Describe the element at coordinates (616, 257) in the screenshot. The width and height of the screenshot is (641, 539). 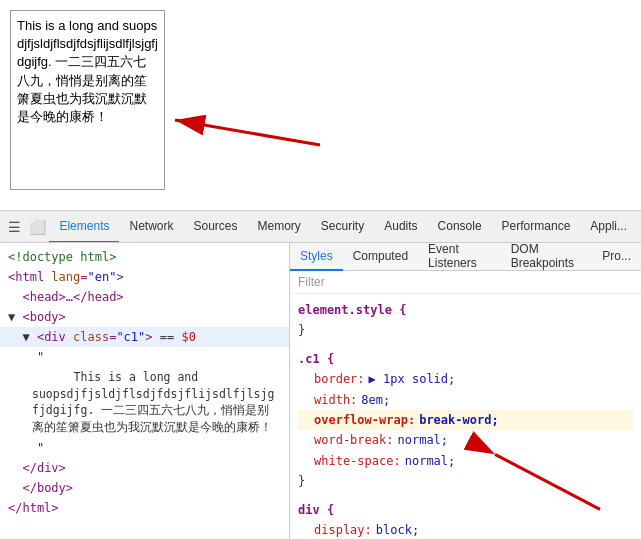
I see `subtab-pro: Pro...` at that location.